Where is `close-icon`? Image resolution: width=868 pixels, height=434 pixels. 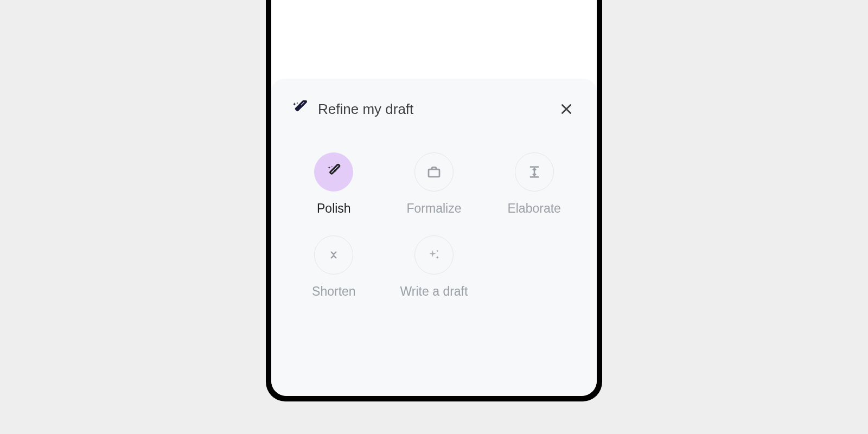 close-icon is located at coordinates (566, 109).